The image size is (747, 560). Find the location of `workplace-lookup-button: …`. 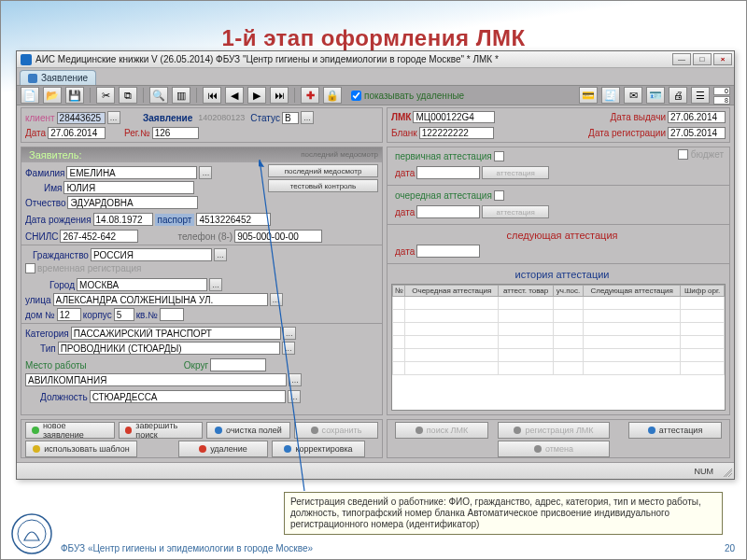

workplace-lookup-button: … is located at coordinates (295, 380).